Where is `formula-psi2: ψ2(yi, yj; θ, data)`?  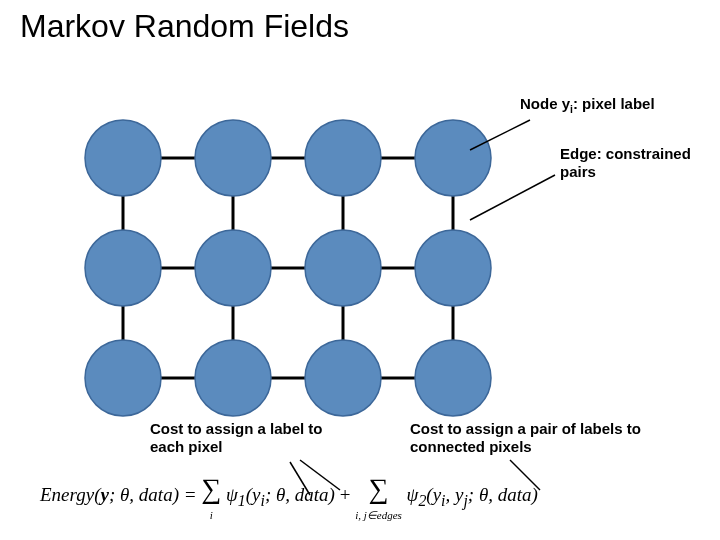
formula-psi2: ψ2(yi, yj; θ, data) is located at coordinates (472, 494).